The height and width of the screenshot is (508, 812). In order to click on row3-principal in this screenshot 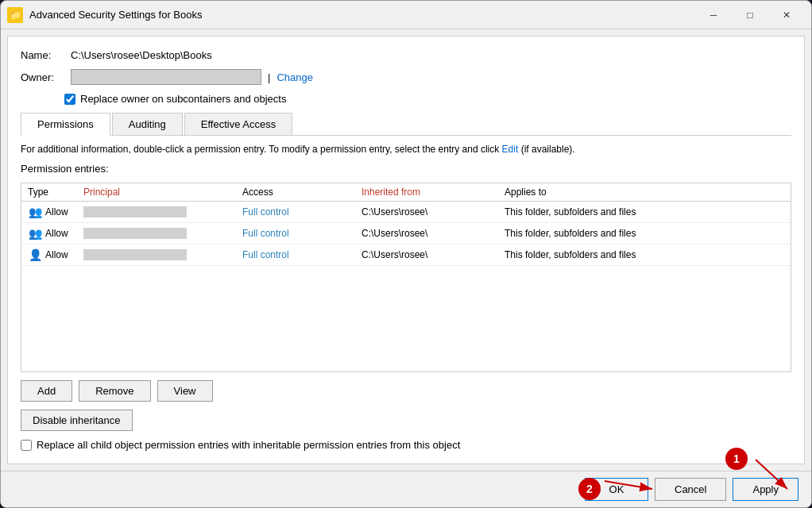, I will do `click(163, 255)`.